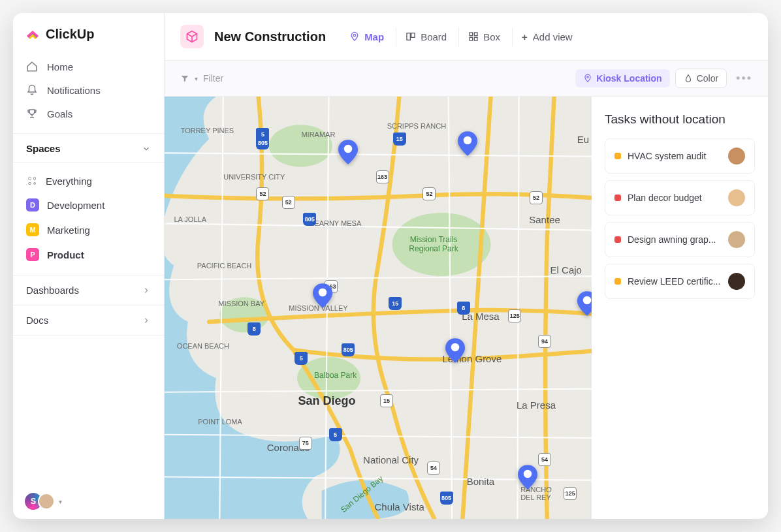  Describe the element at coordinates (336, 375) in the screenshot. I see `map-label: Balboa Park` at that location.